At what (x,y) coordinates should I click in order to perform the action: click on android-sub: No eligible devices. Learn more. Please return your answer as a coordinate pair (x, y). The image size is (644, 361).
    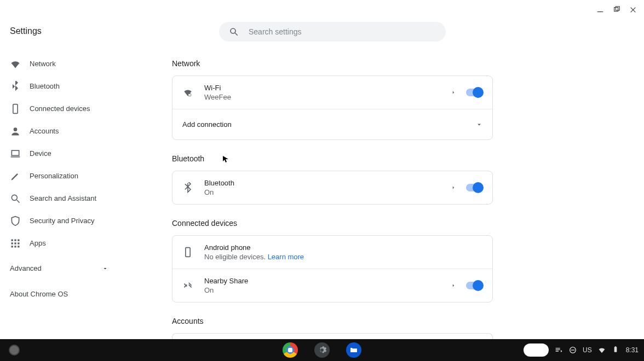
    Looking at the image, I should click on (343, 257).